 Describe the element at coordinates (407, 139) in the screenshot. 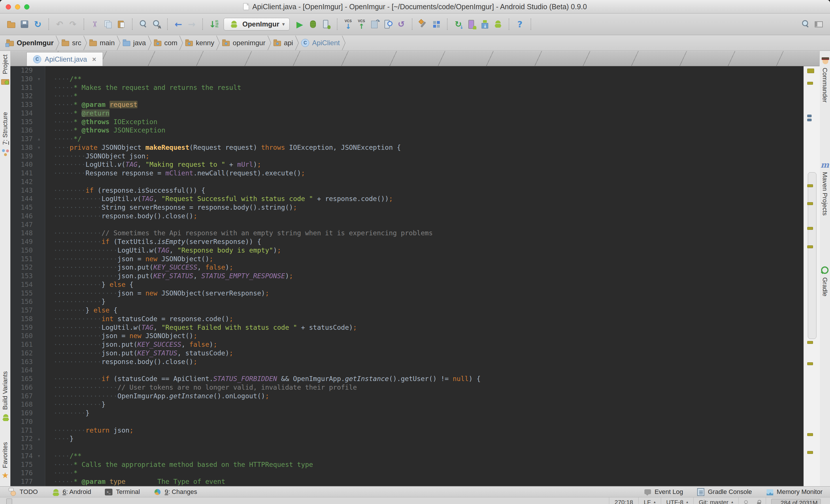

I see `code-line: 137▵·····*/` at that location.